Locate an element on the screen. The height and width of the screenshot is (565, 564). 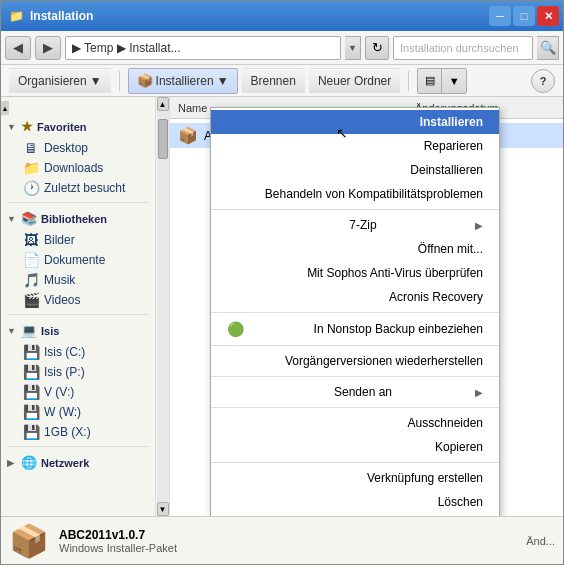
network-arrow: ▶ is located at coordinates (12, 463).